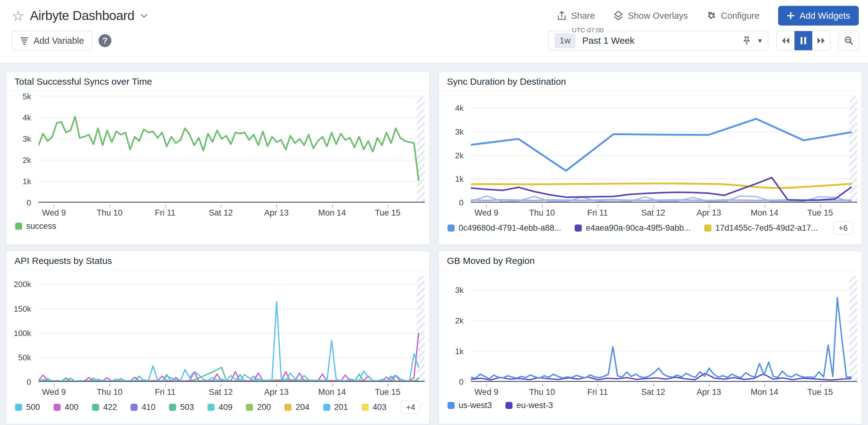 The width and height of the screenshot is (868, 425). I want to click on show-overlays-button: Show Overlays, so click(651, 16).